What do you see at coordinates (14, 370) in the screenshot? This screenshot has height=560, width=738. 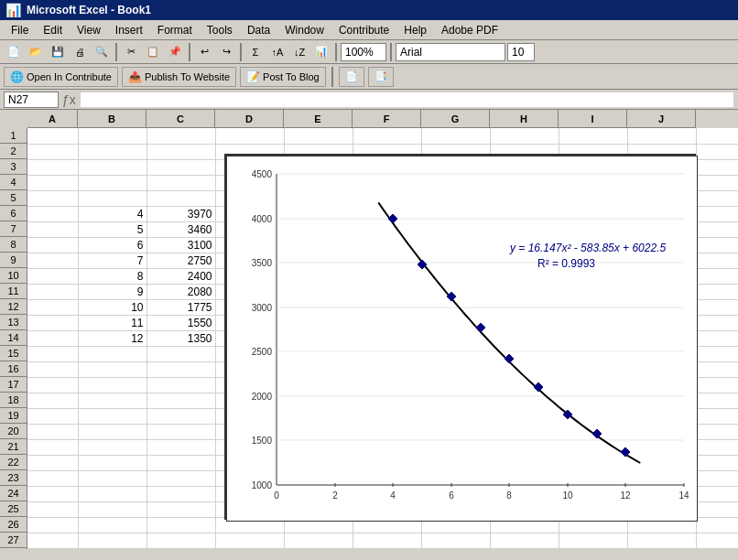 I see `row-16: 16` at bounding box center [14, 370].